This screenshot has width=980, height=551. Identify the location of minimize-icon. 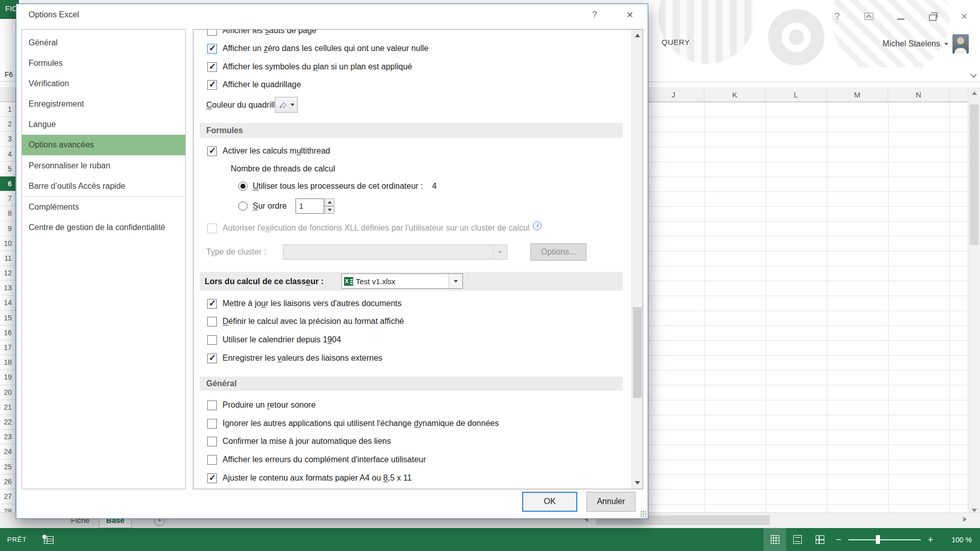
(901, 16).